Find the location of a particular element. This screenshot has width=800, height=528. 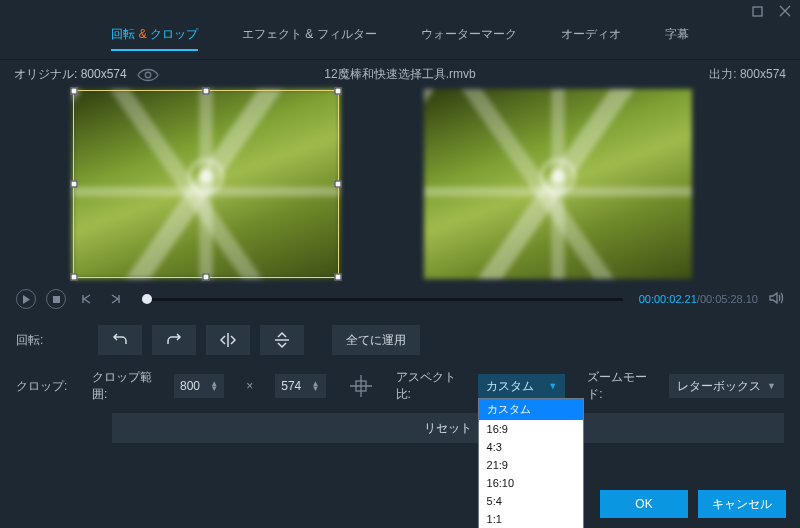

tab-subtitle: 字幕 is located at coordinates (677, 38).